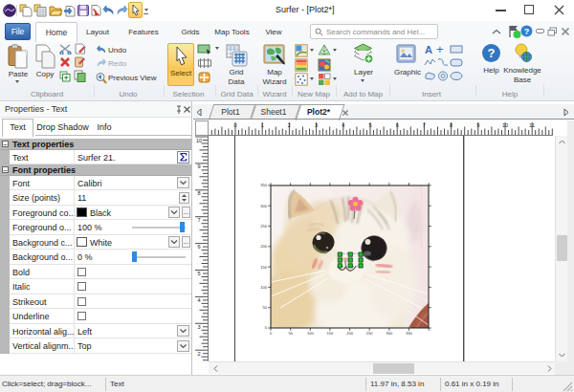 This screenshot has width=574, height=392. What do you see at coordinates (262, 125) in the screenshot?
I see `svg-text: 1` at bounding box center [262, 125].